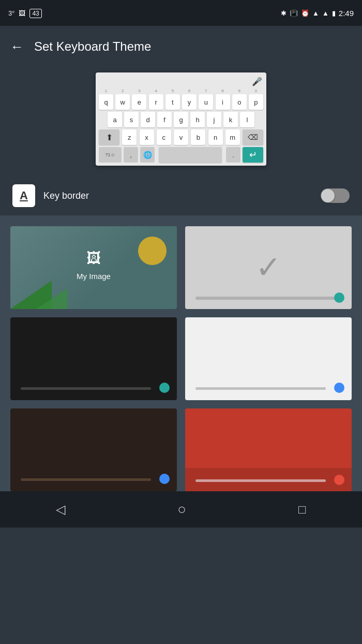  I want to click on status-bar: 3° 🖼 43 ✱ 📳 ⏰ ▲ ▲ ▮ 2:49, so click(181, 13).